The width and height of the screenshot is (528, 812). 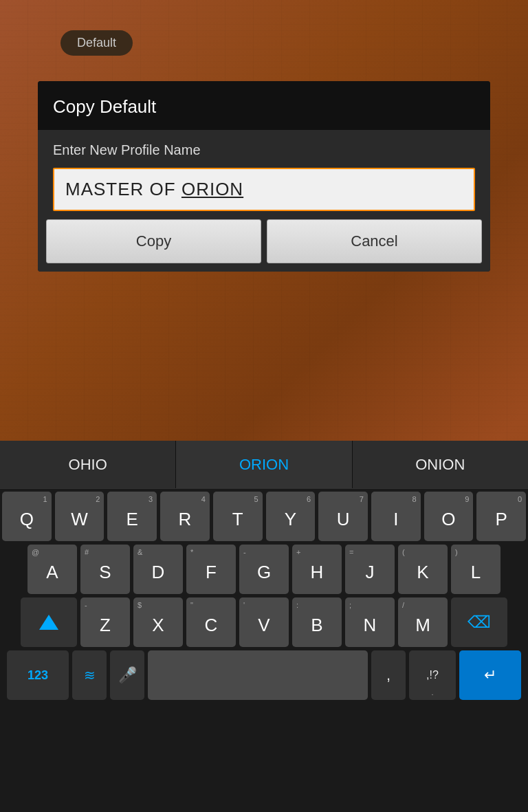 What do you see at coordinates (264, 150) in the screenshot?
I see `dialog-label: Enter New Profile Name` at bounding box center [264, 150].